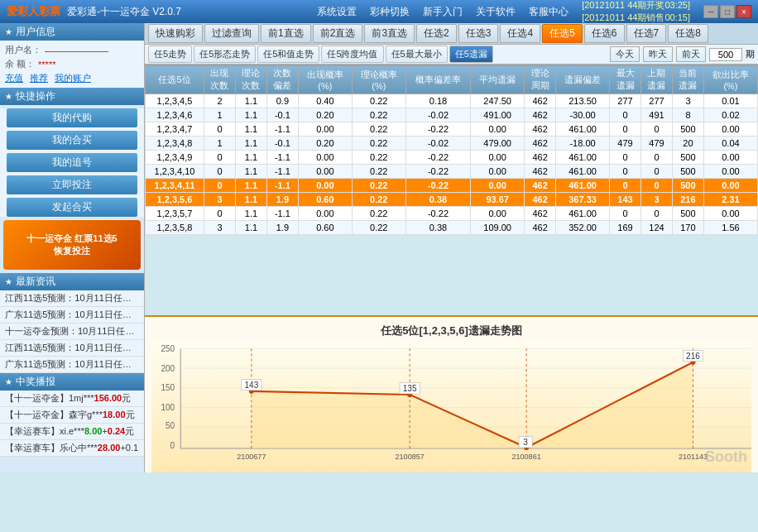 The image size is (758, 532). I want to click on menu-newbie: 新手入门, so click(443, 12).